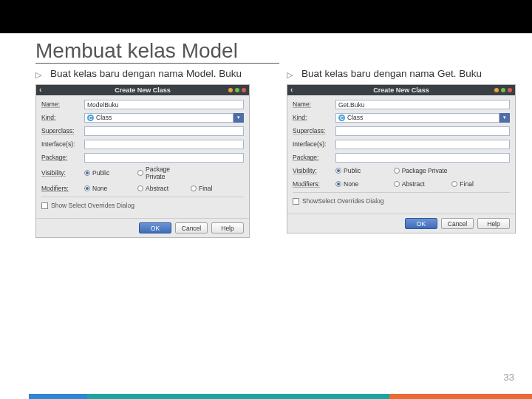 This screenshot has width=532, height=399. I want to click on bullet-row: ▷ Buat kelas baru dengan nama Model. Buk…, so click(151, 75).